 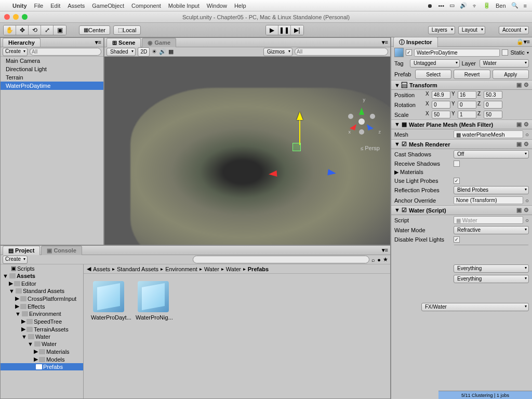 I want to click on breadcrumb-back-icon: ◀, so click(x=89, y=269).